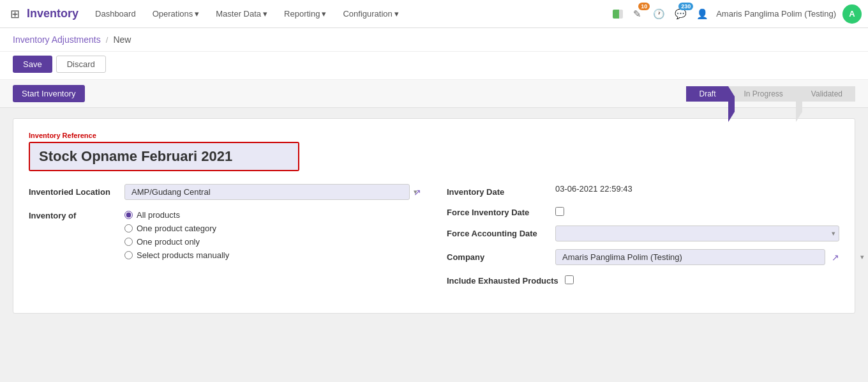 The width and height of the screenshot is (868, 382). I want to click on company-label: Company, so click(498, 256).